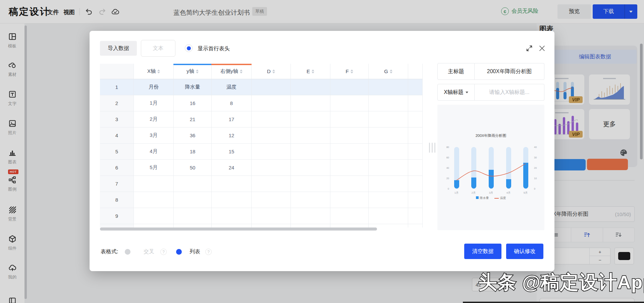  I want to click on text-mode-tab: 文本, so click(158, 48).